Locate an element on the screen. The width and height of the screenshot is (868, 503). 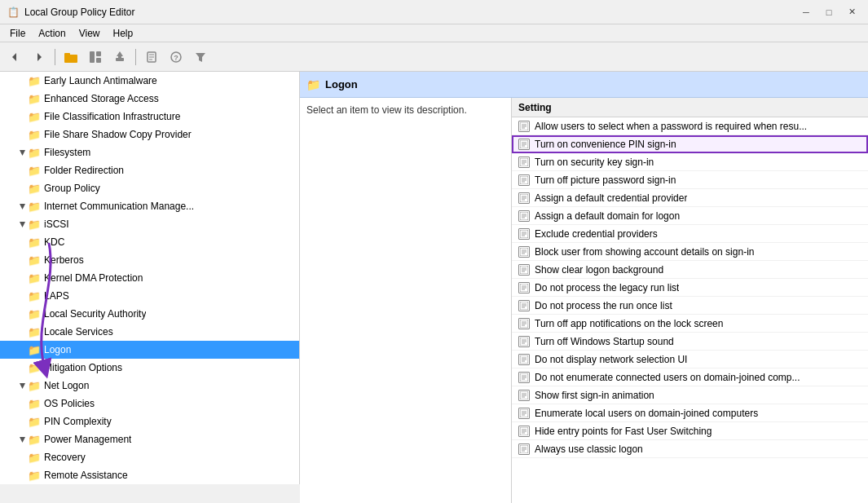
setting-row-s19: Always use classic logon is located at coordinates (690, 449).